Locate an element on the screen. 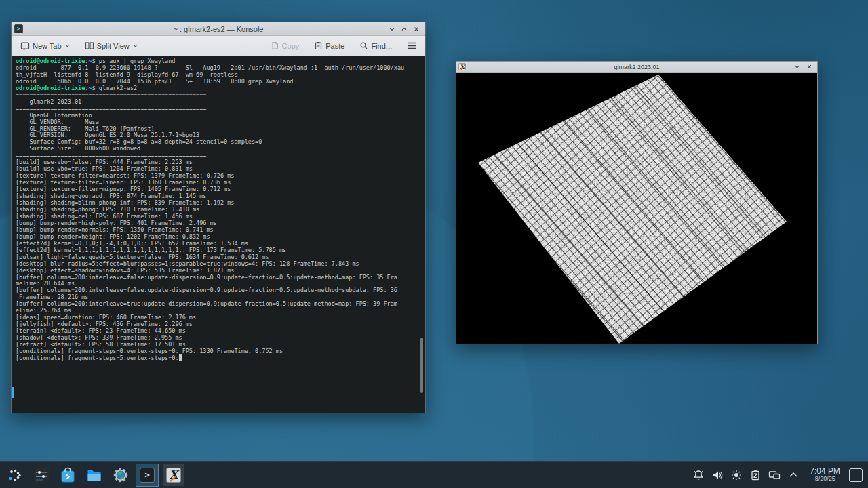 The image size is (868, 488). menu-button is located at coordinates (412, 46).